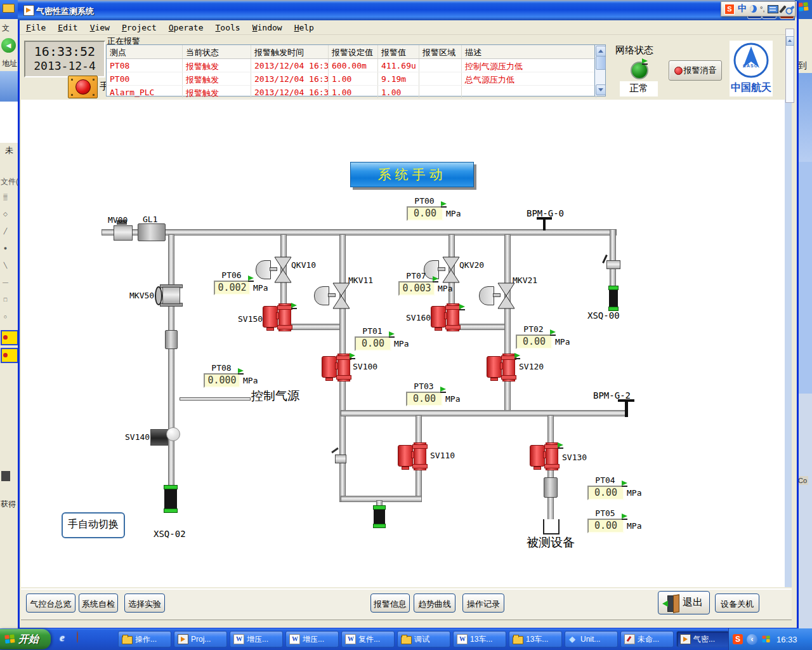 This screenshot has width=812, height=650. I want to click on valve-label: SV160, so click(419, 317).